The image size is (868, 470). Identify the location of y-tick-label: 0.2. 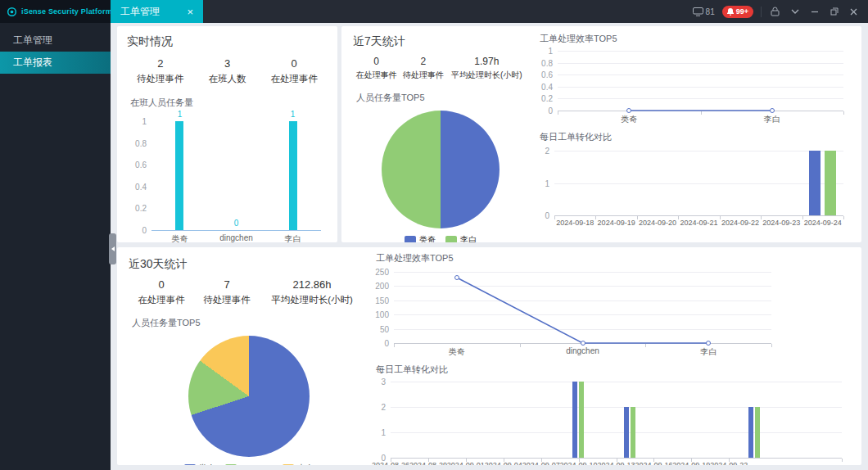
(543, 98).